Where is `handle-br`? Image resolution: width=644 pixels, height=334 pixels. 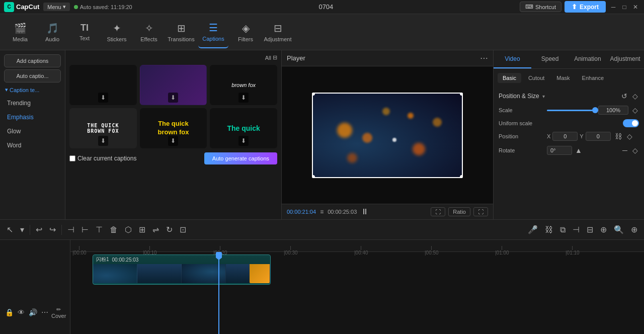 handle-br is located at coordinates (461, 177).